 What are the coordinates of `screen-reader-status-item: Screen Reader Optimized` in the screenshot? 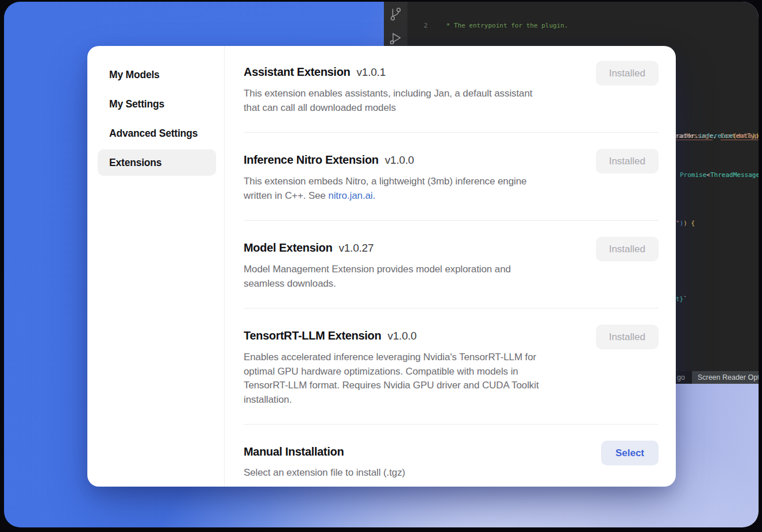 It's located at (725, 377).